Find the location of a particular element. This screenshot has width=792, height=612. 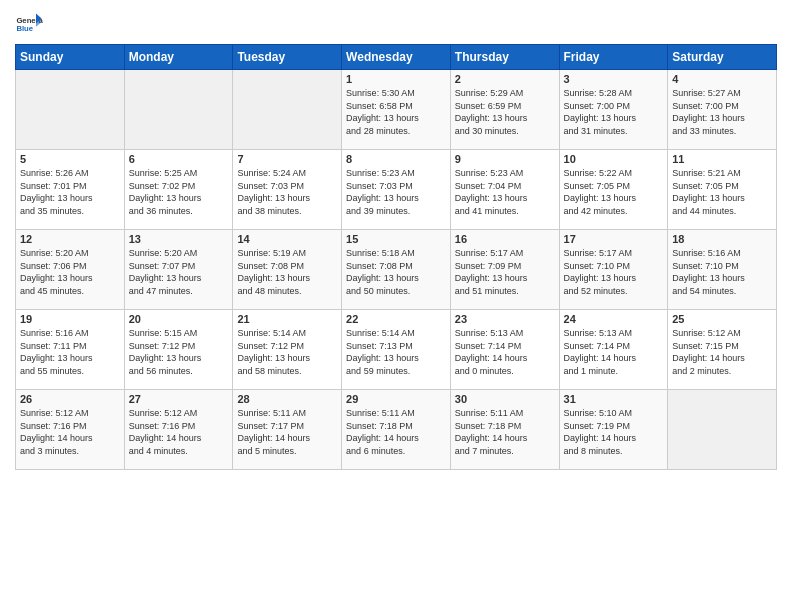

week-row-2: 5Sunrise: 5:26 AM Sunset: 7:01 PM Daylig… is located at coordinates (396, 190).